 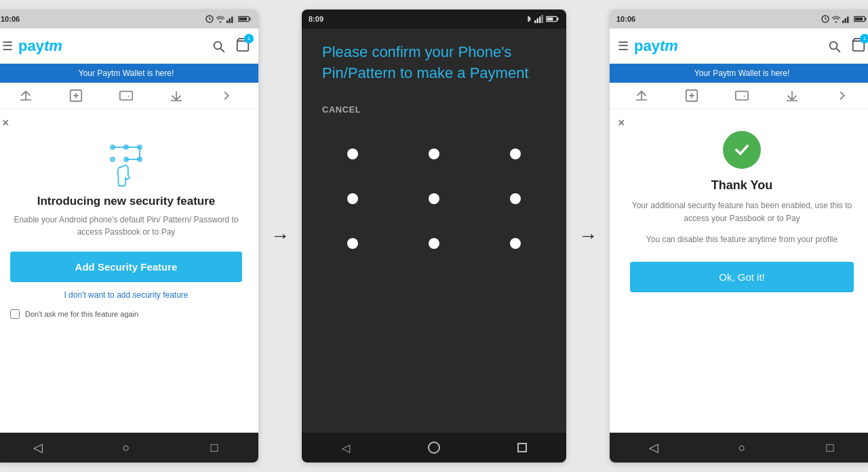 What do you see at coordinates (742, 186) in the screenshot?
I see `thank-you-title: Thank You` at bounding box center [742, 186].